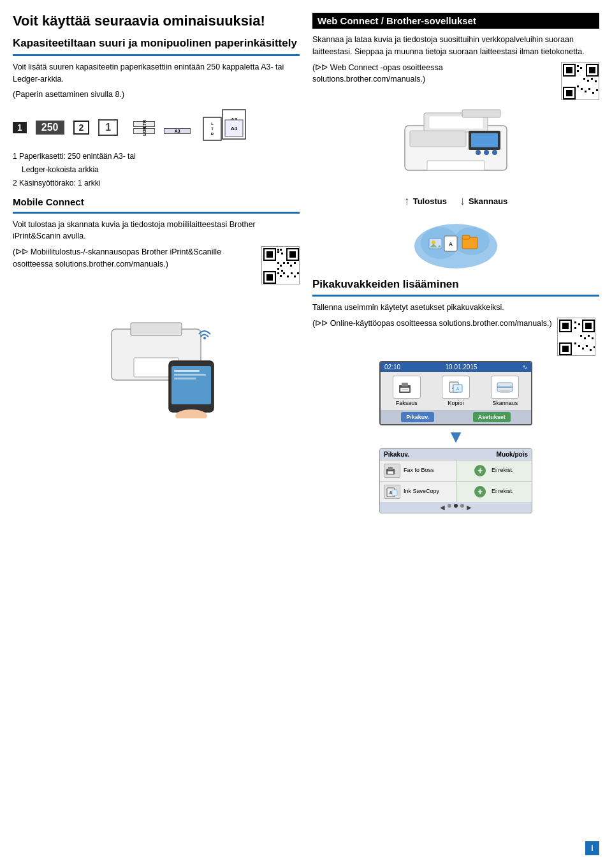 The width and height of the screenshot is (612, 868). Describe the element at coordinates (418, 417) in the screenshot. I see `pikakuv-button: Pikakuv.` at that location.